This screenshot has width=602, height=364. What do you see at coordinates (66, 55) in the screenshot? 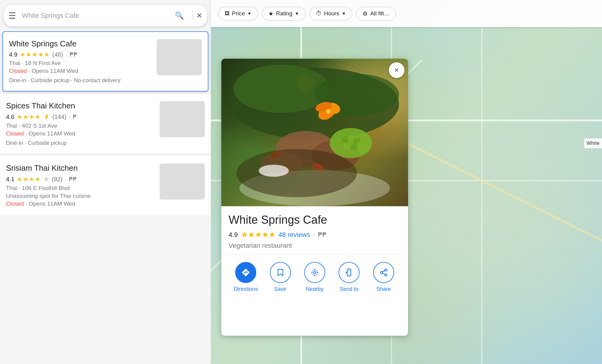
I see `result-1-price: ·` at bounding box center [66, 55].